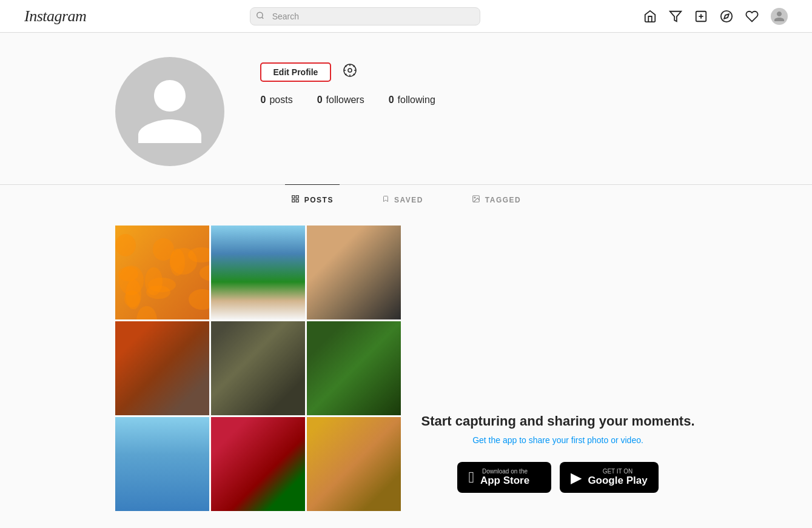 Image resolution: width=812 pixels, height=528 pixels. I want to click on following-count: 0, so click(392, 100).